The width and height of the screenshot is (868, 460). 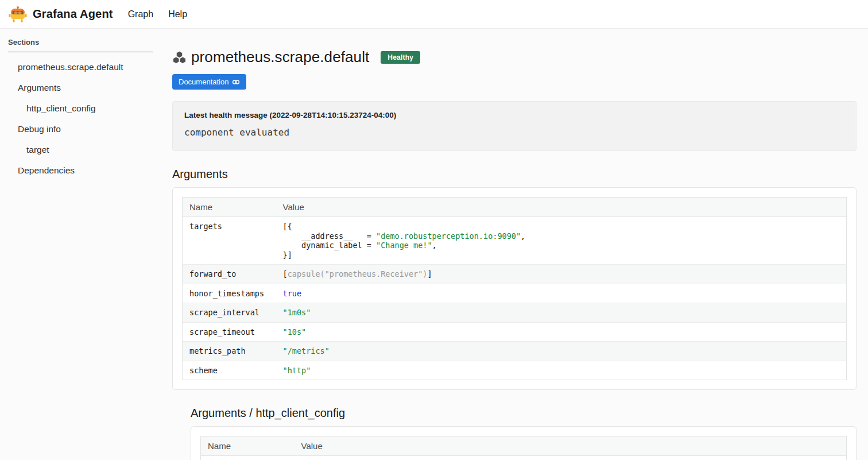 What do you see at coordinates (524, 448) in the screenshot?
I see `http-client-config-table: NameValue follow_redirectstrueenable_htt…` at bounding box center [524, 448].